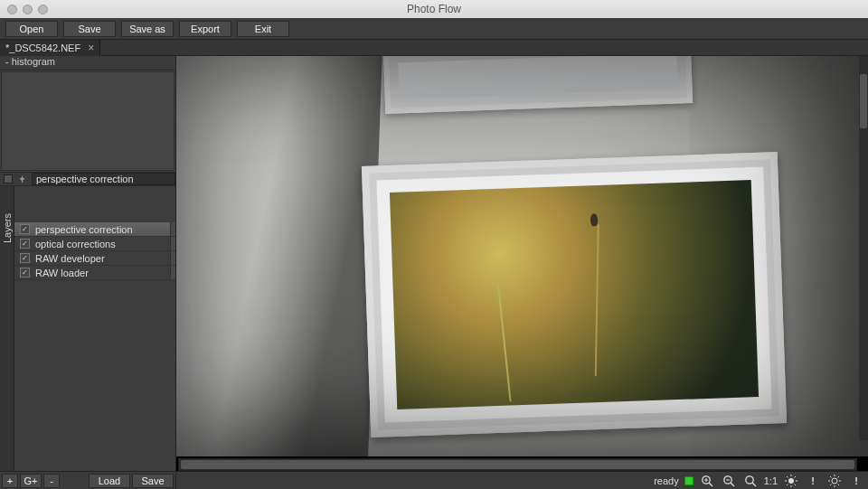  What do you see at coordinates (835, 481) in the screenshot?
I see `brightness-alt-button` at bounding box center [835, 481].